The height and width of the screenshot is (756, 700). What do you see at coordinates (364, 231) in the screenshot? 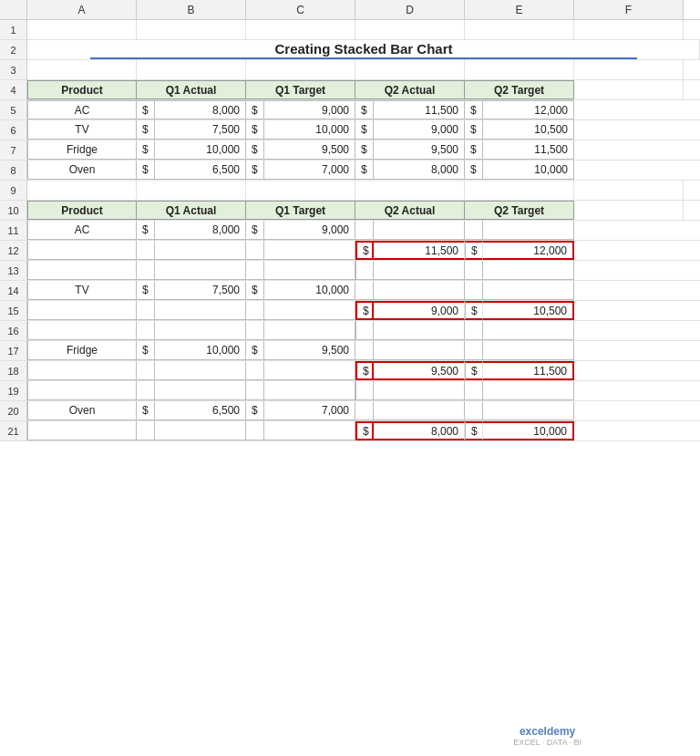
I see `row-11: AC $ 8,000 $ 9,000` at bounding box center [364, 231].